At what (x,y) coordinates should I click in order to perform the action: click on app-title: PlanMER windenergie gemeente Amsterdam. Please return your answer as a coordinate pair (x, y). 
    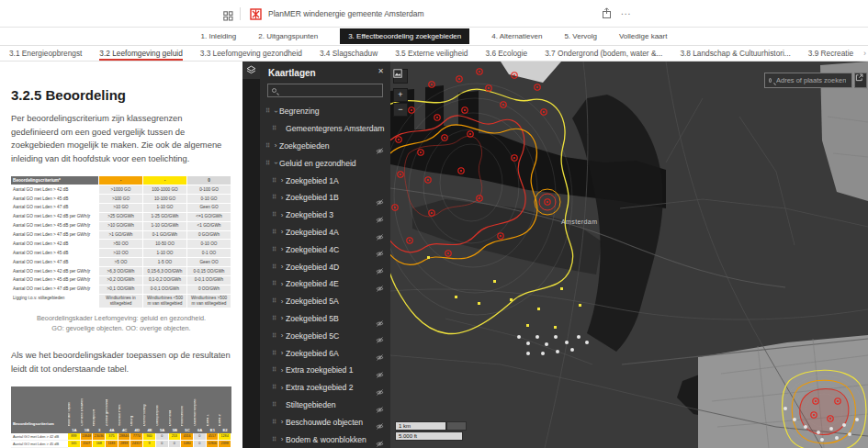
    Looking at the image, I should click on (346, 14).